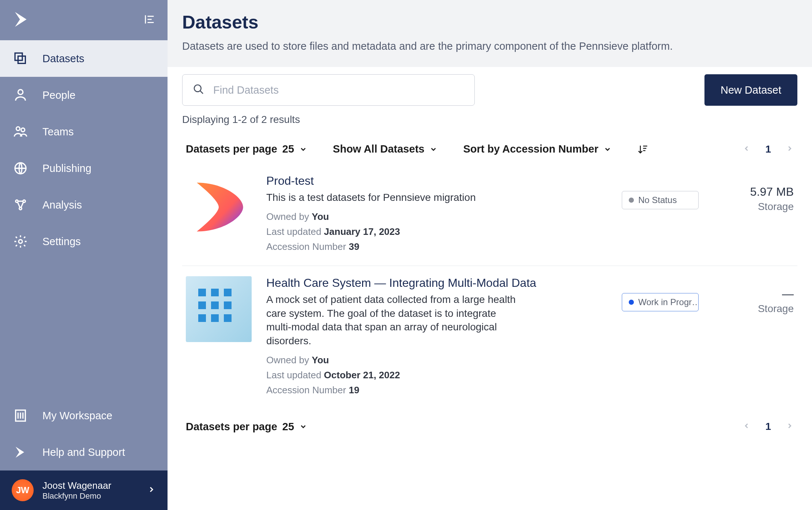  I want to click on sidebar-item-teams: Teams, so click(84, 132).